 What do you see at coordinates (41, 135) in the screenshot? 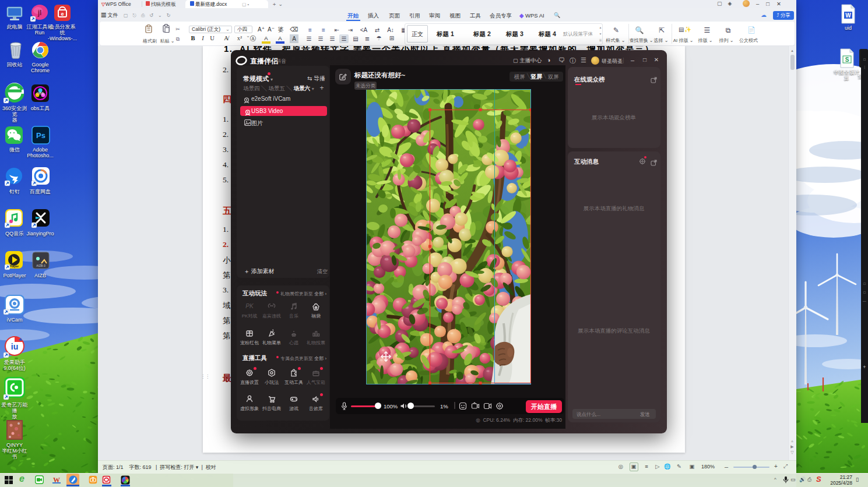
I see `svg-text: Ps` at bounding box center [41, 135].